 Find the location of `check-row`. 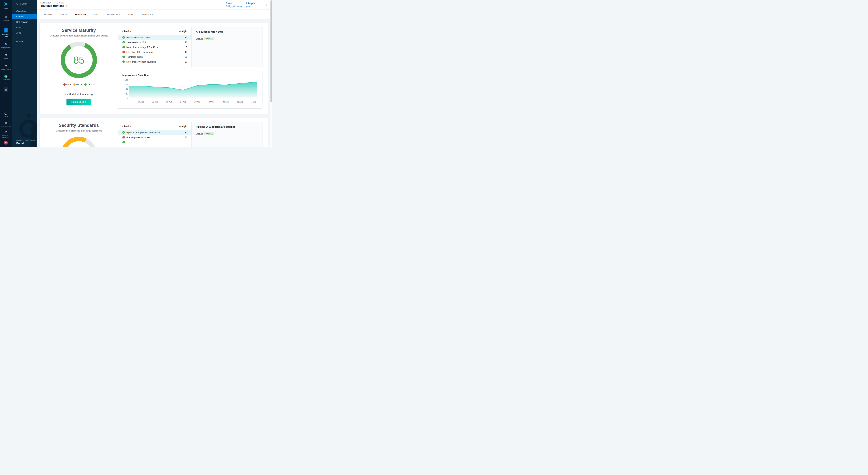

check-row is located at coordinates (155, 142).